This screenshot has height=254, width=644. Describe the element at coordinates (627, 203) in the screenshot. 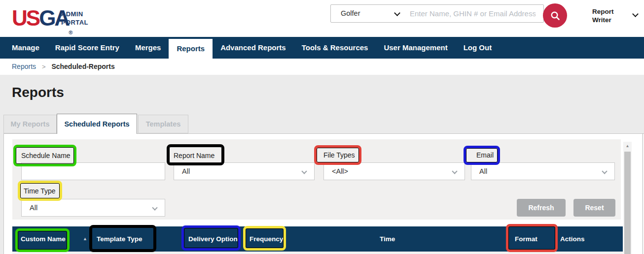

I see `scrollbar-thumb` at that location.